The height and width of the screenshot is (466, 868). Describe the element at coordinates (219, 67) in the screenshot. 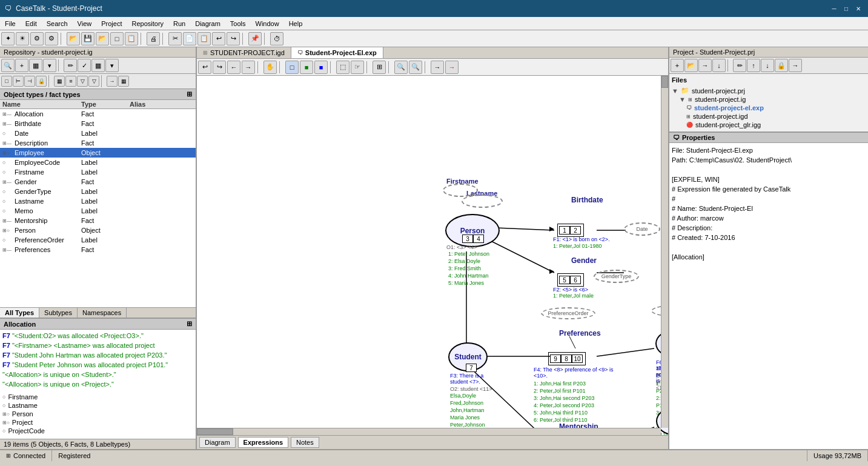

I see `ct-redo: ↪` at that location.